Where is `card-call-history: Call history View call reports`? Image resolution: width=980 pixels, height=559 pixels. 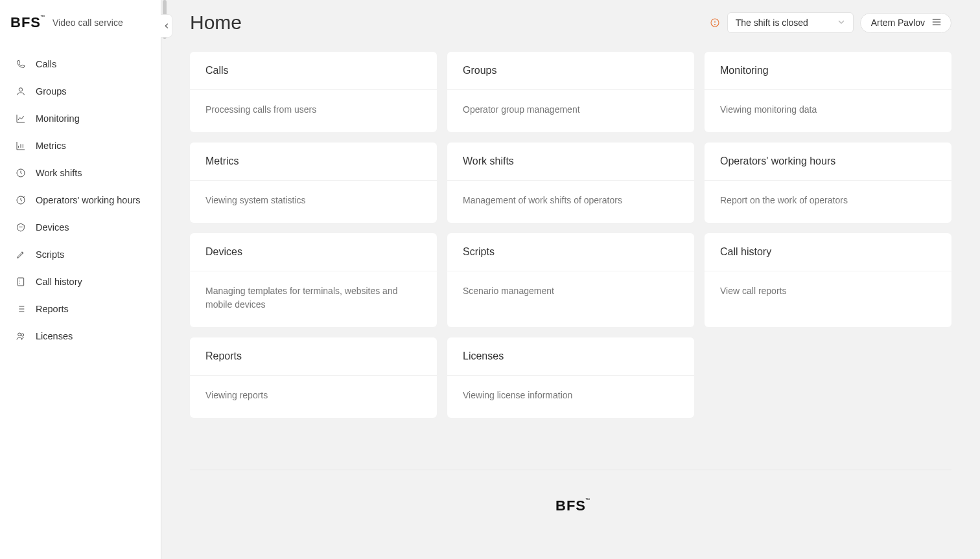
card-call-history: Call history View call reports is located at coordinates (828, 280).